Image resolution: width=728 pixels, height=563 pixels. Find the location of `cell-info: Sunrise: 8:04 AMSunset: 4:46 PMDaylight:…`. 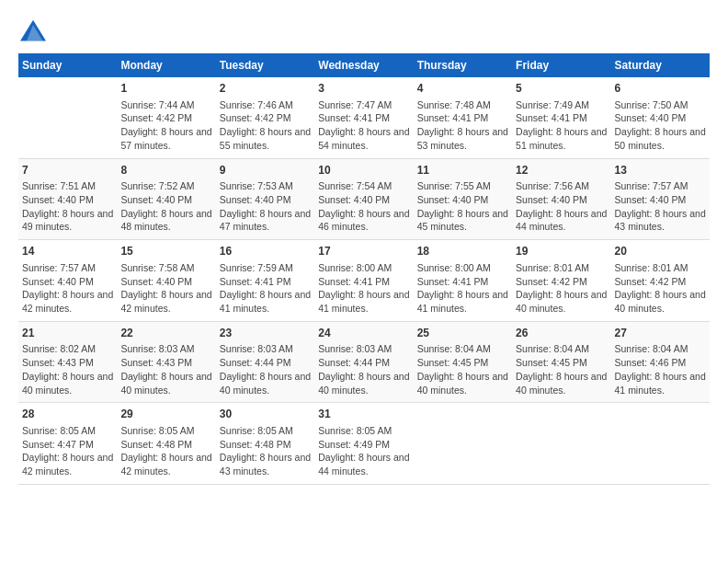

cell-info: Sunrise: 8:04 AMSunset: 4:46 PMDaylight:… is located at coordinates (660, 370).